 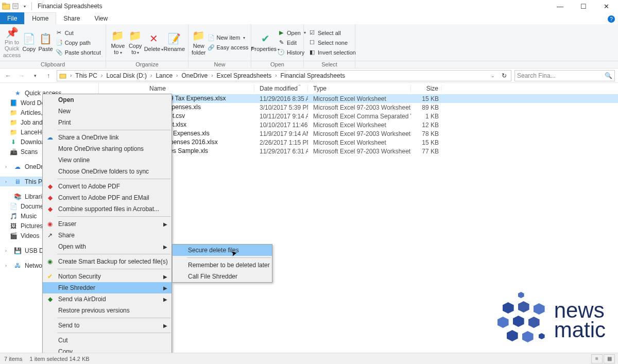 I want to click on col-size: Size, so click(x=426, y=89).